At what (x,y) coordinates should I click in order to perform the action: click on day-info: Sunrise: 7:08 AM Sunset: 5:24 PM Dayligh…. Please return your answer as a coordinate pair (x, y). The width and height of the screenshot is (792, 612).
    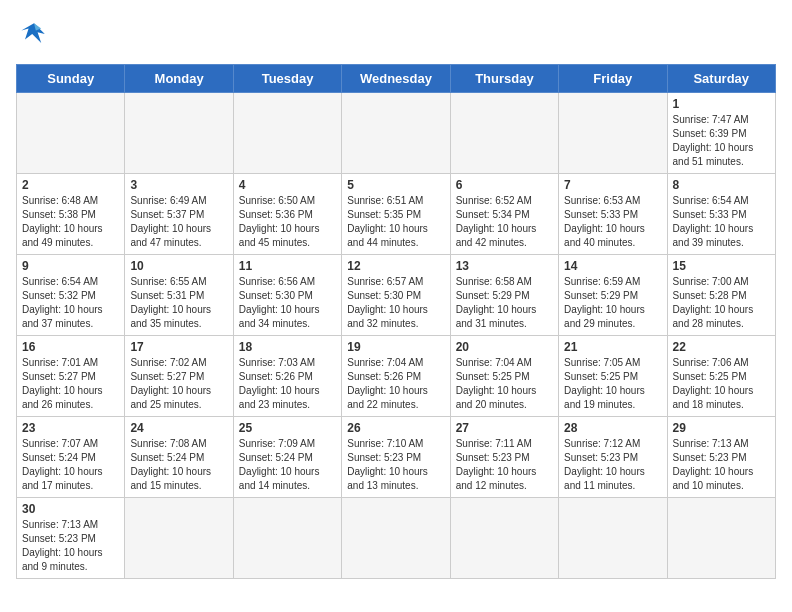
    Looking at the image, I should click on (178, 465).